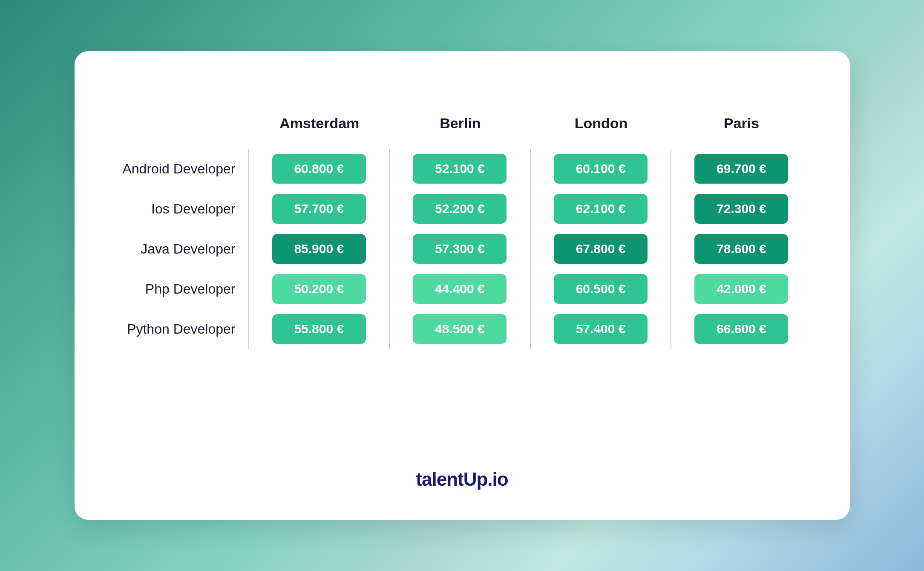 Image resolution: width=924 pixels, height=571 pixels. I want to click on salary-cell-0-0: 60.800 €, so click(320, 169).